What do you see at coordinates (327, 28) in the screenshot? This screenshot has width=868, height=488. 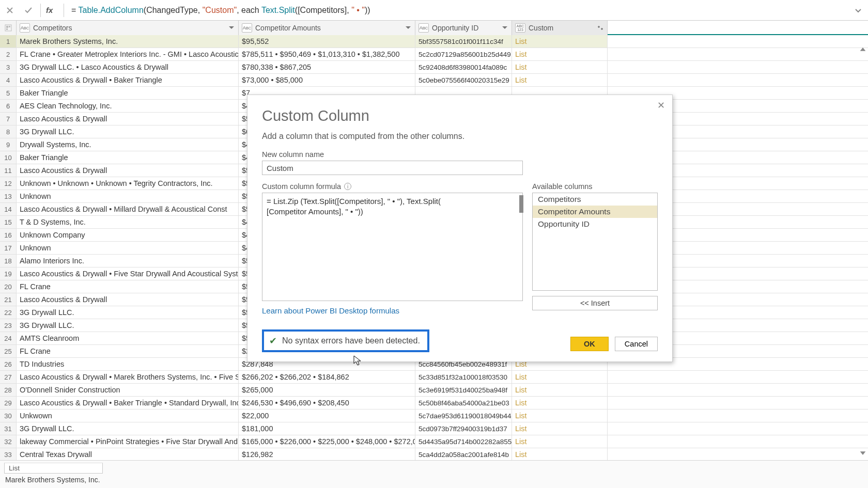 I see `column-header-competitor-amounts: ABC Competitor Amounts` at bounding box center [327, 28].